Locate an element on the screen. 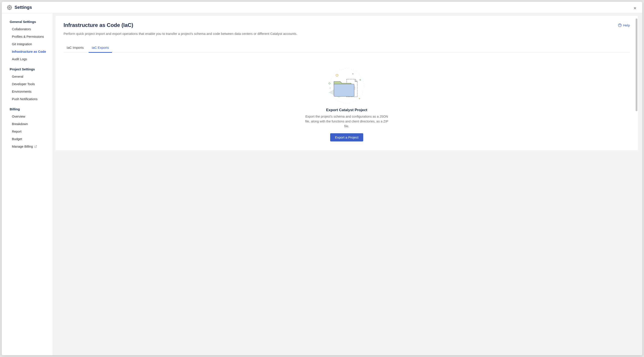 The height and width of the screenshot is (357, 644). export-project-button: Export a Project is located at coordinates (347, 137).